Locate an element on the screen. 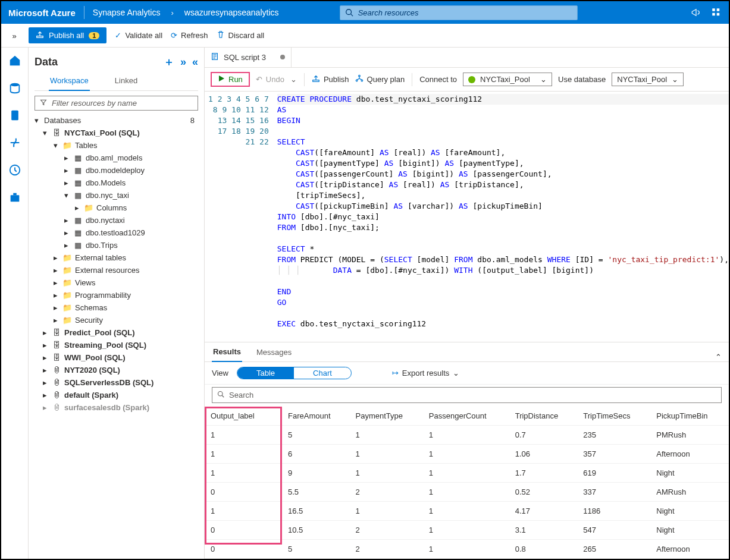 This screenshot has height=560, width=730. table-row: 19111.7619Night is located at coordinates (466, 473).